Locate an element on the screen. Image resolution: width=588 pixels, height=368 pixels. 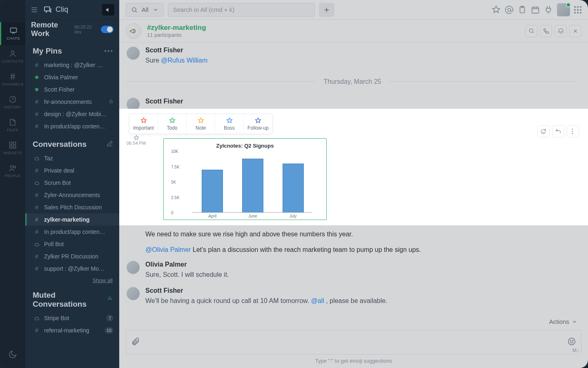
date-divider: Thursday, March 25 is located at coordinates (352, 82).